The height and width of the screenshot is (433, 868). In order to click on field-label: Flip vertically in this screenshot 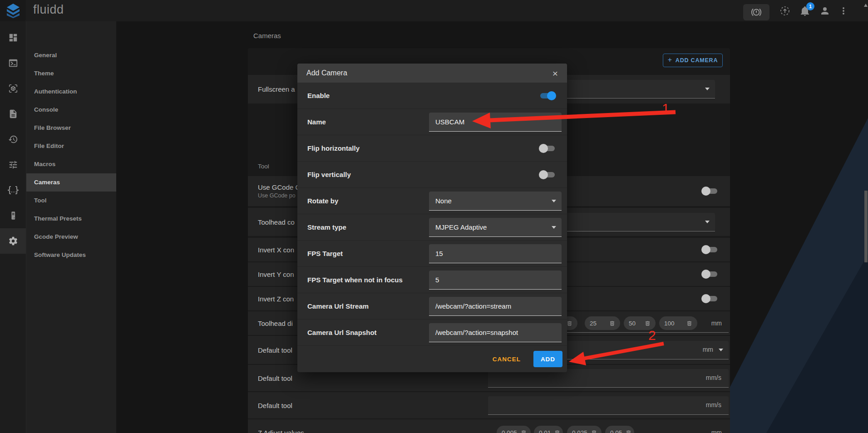, I will do `click(423, 174)`.